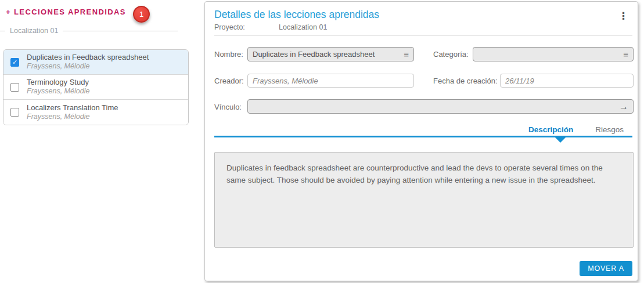 This screenshot has height=283, width=644. What do you see at coordinates (142, 14) in the screenshot?
I see `annotation-badge-1: 1` at bounding box center [142, 14].